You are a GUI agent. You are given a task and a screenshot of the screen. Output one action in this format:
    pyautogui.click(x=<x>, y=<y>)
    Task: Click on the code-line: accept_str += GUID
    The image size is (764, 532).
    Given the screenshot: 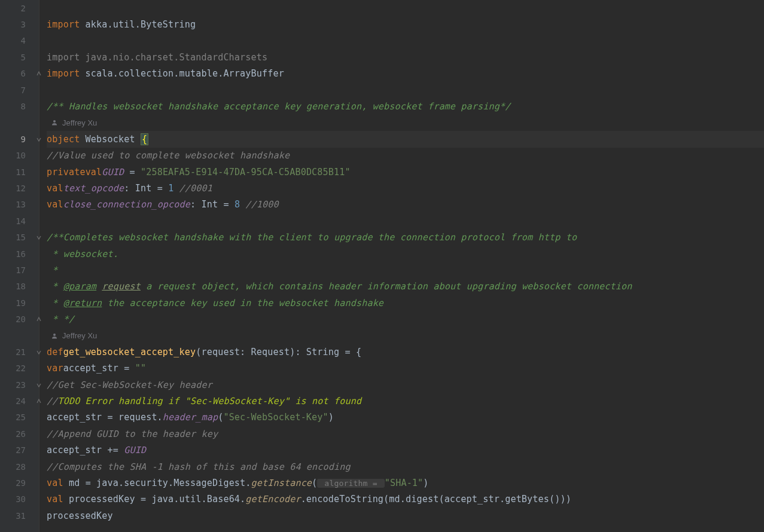 What is the action you would take?
    pyautogui.click(x=406, y=451)
    